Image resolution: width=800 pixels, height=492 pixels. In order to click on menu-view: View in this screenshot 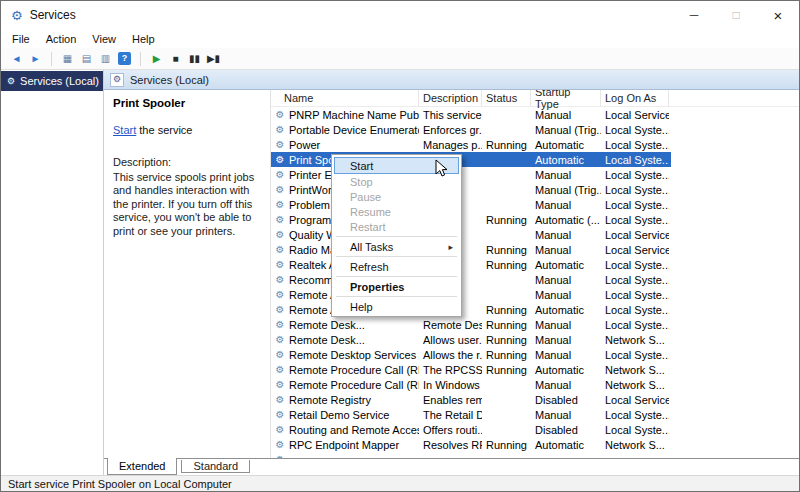, I will do `click(104, 39)`.